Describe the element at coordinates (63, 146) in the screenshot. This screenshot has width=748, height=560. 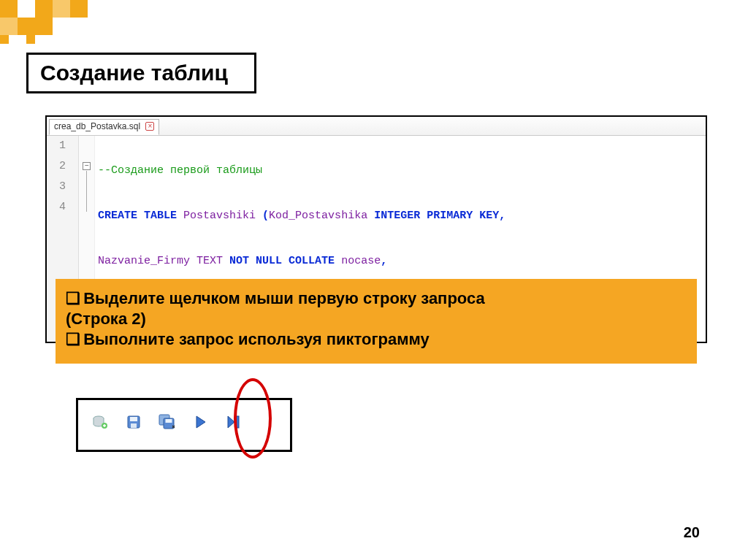
I see `line-number: 1` at that location.